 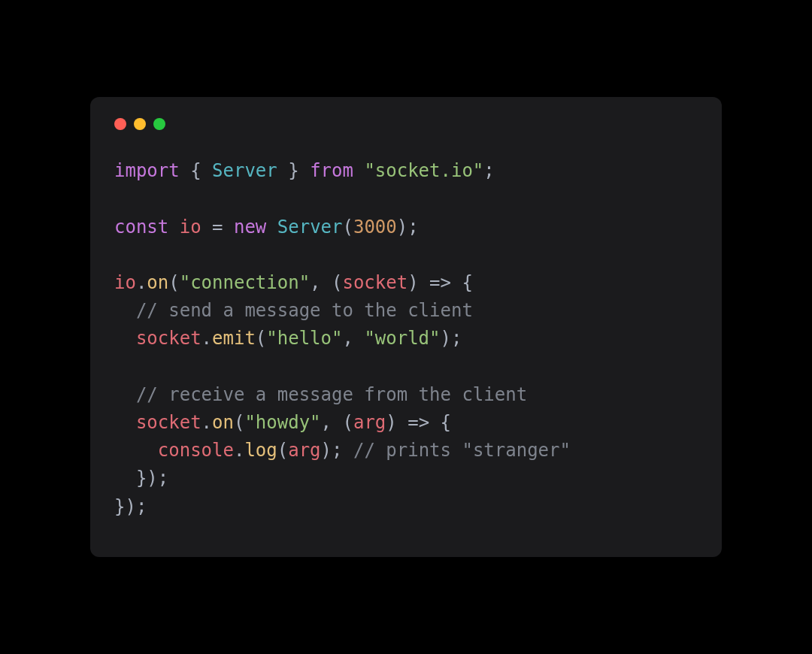 What do you see at coordinates (332, 171) in the screenshot?
I see `token-keyword: from` at bounding box center [332, 171].